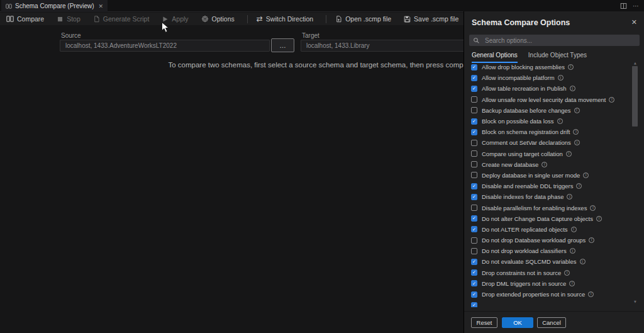 Image resolution: width=644 pixels, height=333 pixels. What do you see at coordinates (525, 229) in the screenshot?
I see `option-label: Do not ALTER replicated objects` at bounding box center [525, 229].